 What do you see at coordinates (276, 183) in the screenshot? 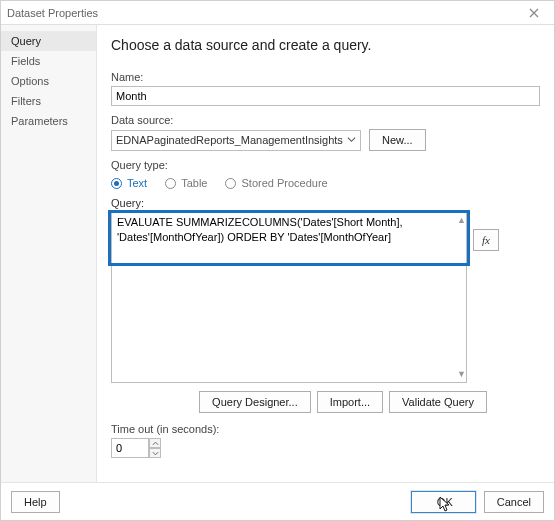
I see `querytype-radio-storedproc: Stored Procedure` at bounding box center [276, 183].